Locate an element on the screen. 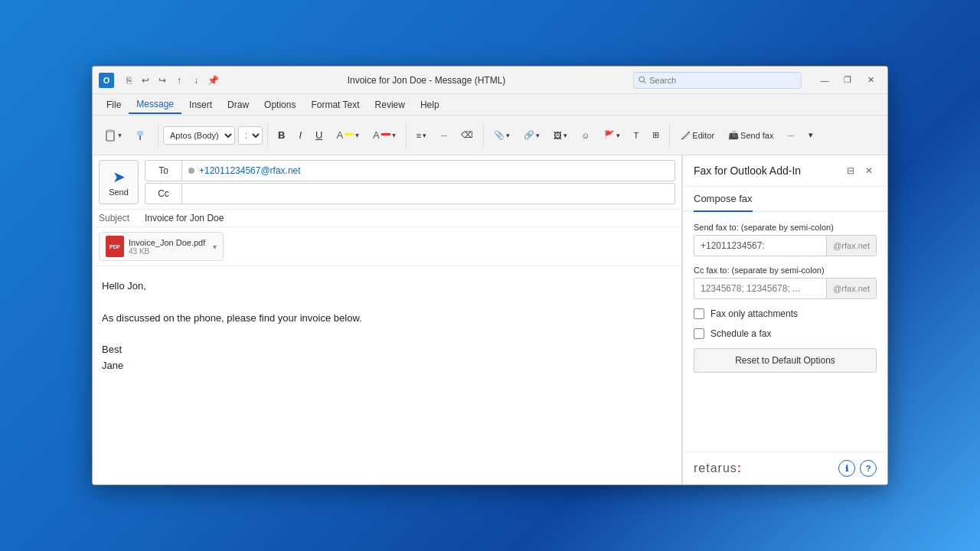  font-size-select: 11 is located at coordinates (250, 135).